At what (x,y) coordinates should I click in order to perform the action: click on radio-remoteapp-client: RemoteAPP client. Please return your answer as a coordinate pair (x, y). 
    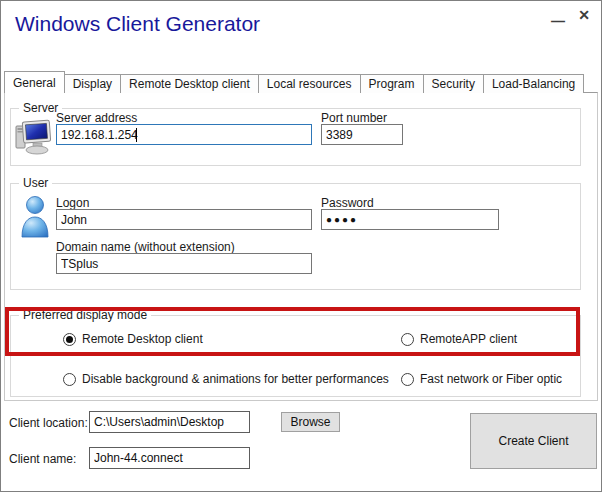
    Looking at the image, I should click on (459, 339).